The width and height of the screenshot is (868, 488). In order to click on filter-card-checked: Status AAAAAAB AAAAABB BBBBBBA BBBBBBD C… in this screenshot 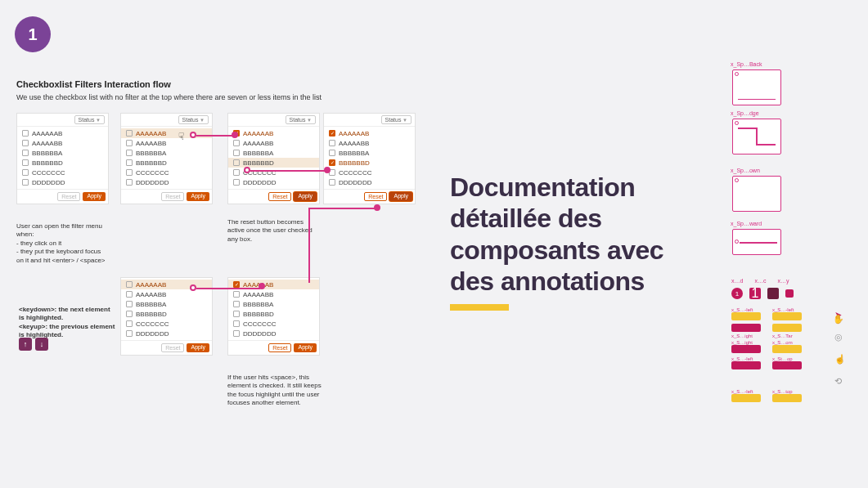, I will do `click(273, 159)`.